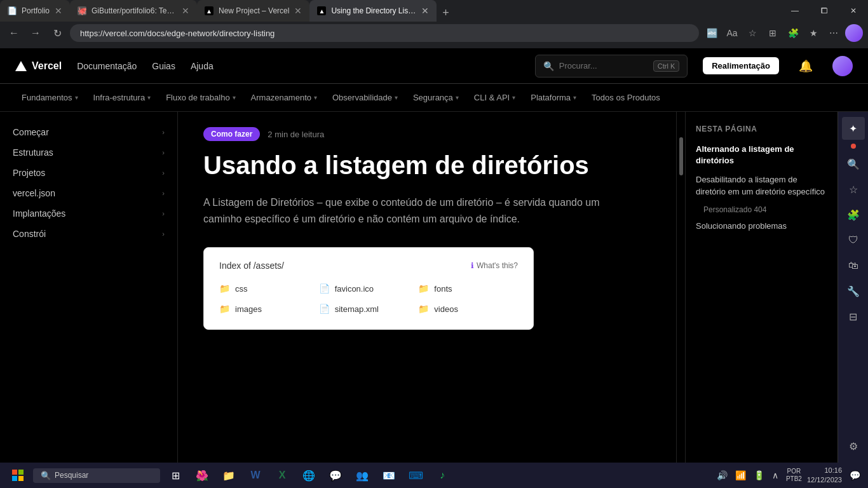  What do you see at coordinates (107, 66) in the screenshot?
I see `nav-documentacao: Documentação` at bounding box center [107, 66].